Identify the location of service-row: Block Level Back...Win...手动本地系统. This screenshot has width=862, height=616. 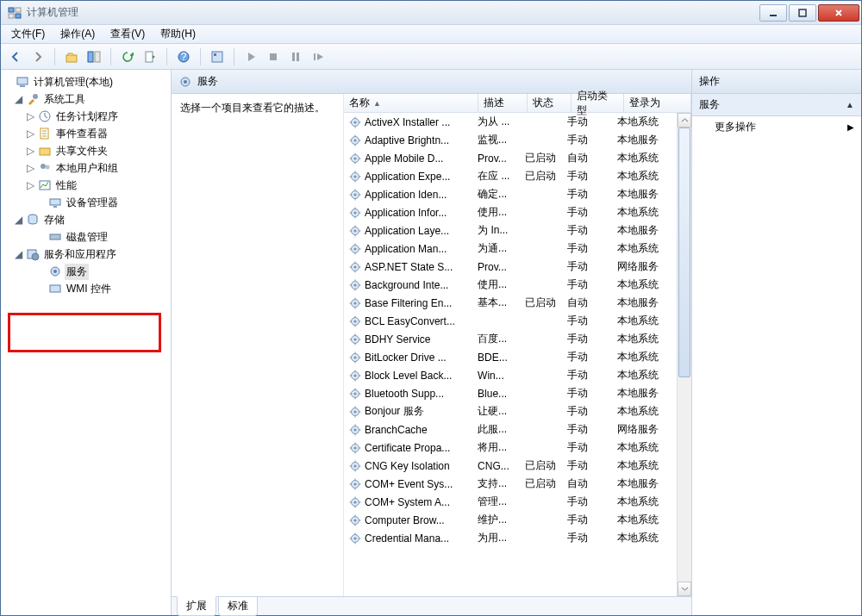
(510, 376).